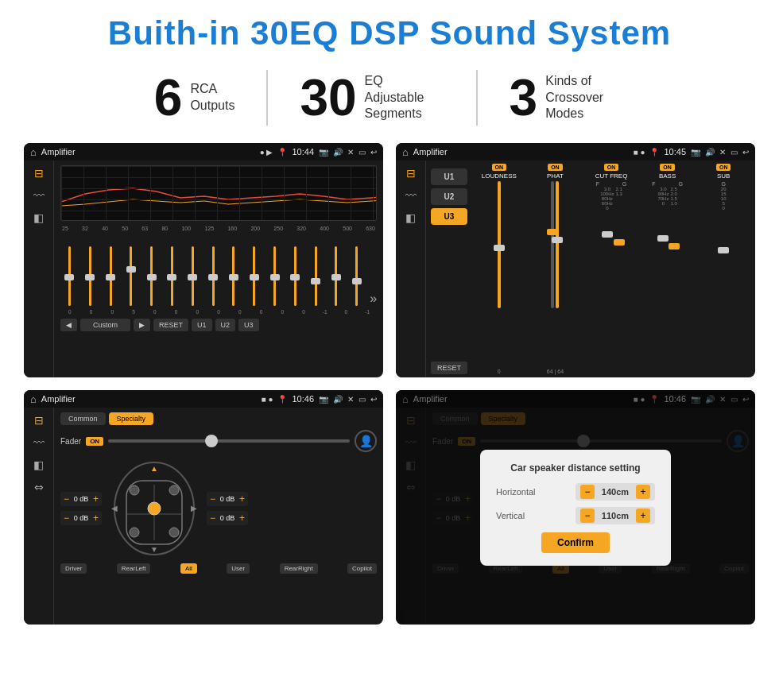  I want to click on u2-preset-btn: U2, so click(449, 197).